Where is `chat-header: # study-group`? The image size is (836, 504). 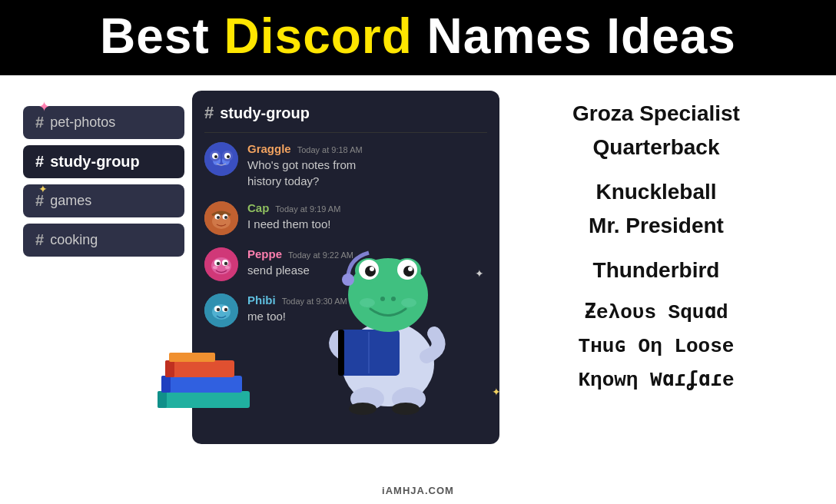
chat-header: # study-group is located at coordinates (346, 118).